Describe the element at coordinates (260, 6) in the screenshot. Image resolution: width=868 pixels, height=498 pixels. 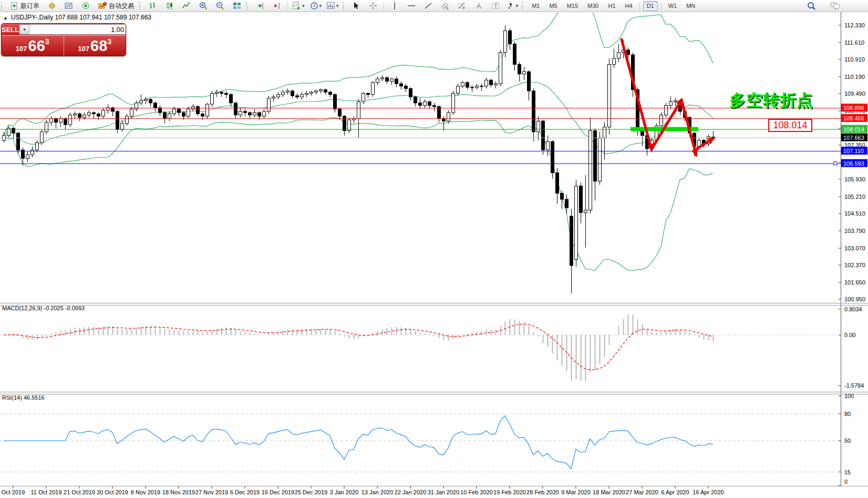
I see `auto-scroll-icon` at that location.